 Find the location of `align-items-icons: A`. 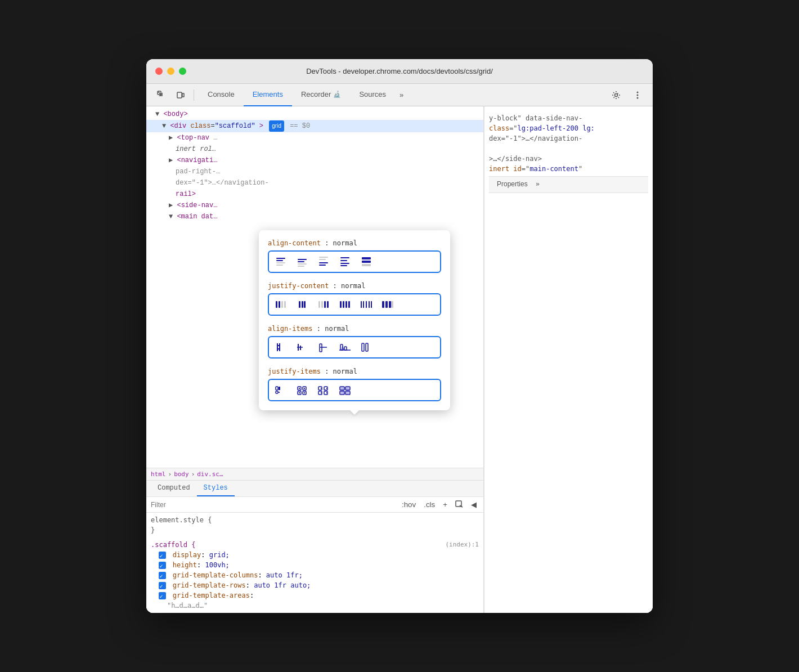

align-items-icons: A is located at coordinates (354, 347).